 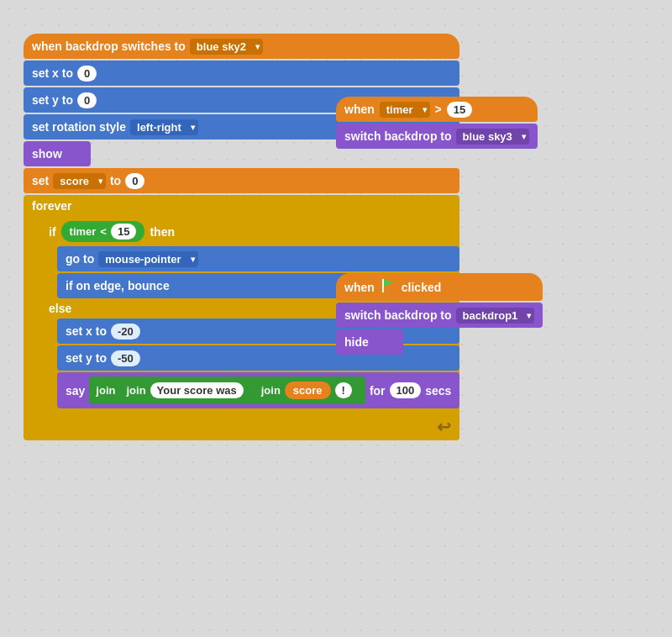 What do you see at coordinates (259, 390) in the screenshot?
I see `say-block: say join join Your score was join` at bounding box center [259, 390].